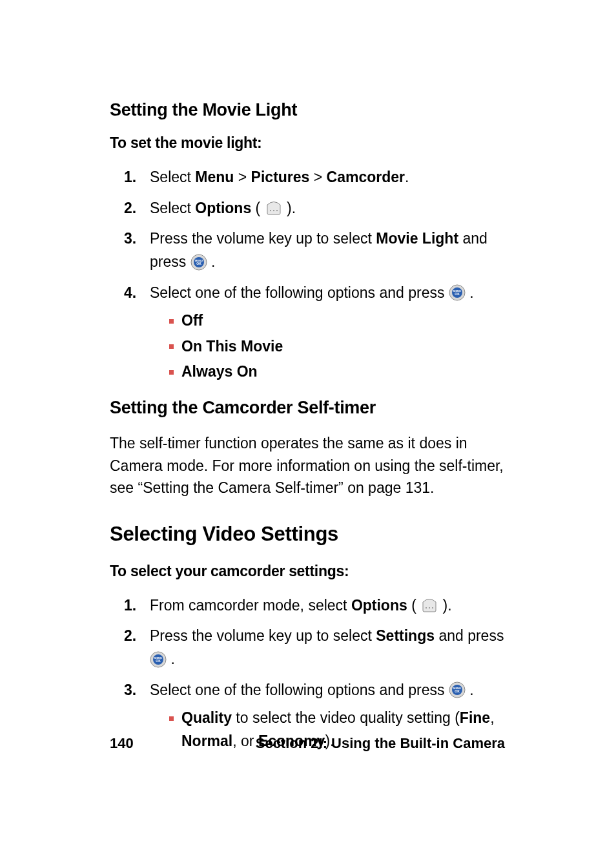 The width and height of the screenshot is (616, 863). What do you see at coordinates (315, 251) in the screenshot?
I see `step-3: 3. Press the volume key up to select Mov…` at bounding box center [315, 251].